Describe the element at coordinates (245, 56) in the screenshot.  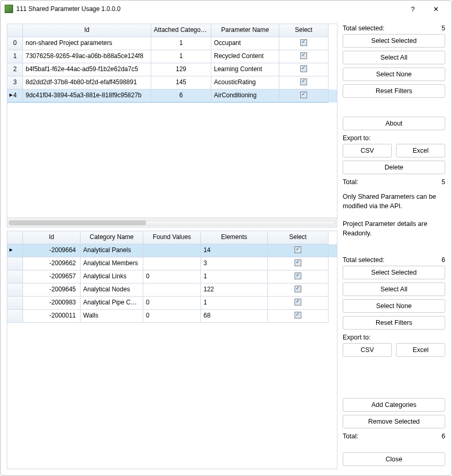
I see `cell-parameter-name: Recycled Content` at that location.